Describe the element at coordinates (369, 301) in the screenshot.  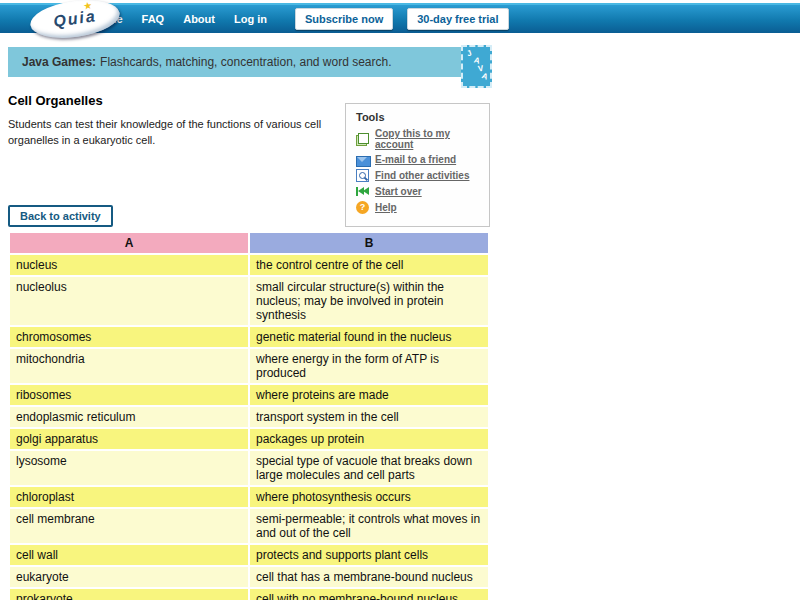
I see `definition-cell: small circular structure(s) within the n…` at that location.